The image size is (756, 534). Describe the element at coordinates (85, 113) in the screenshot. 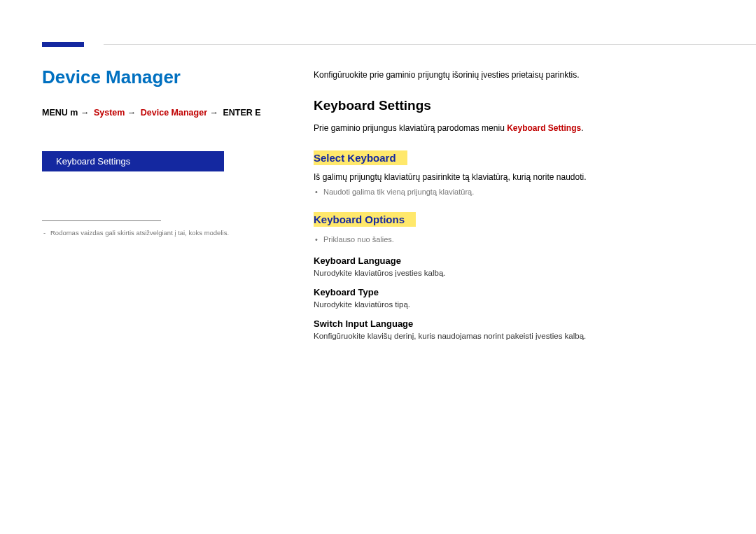

I see `crumb-arrow1: →` at that location.